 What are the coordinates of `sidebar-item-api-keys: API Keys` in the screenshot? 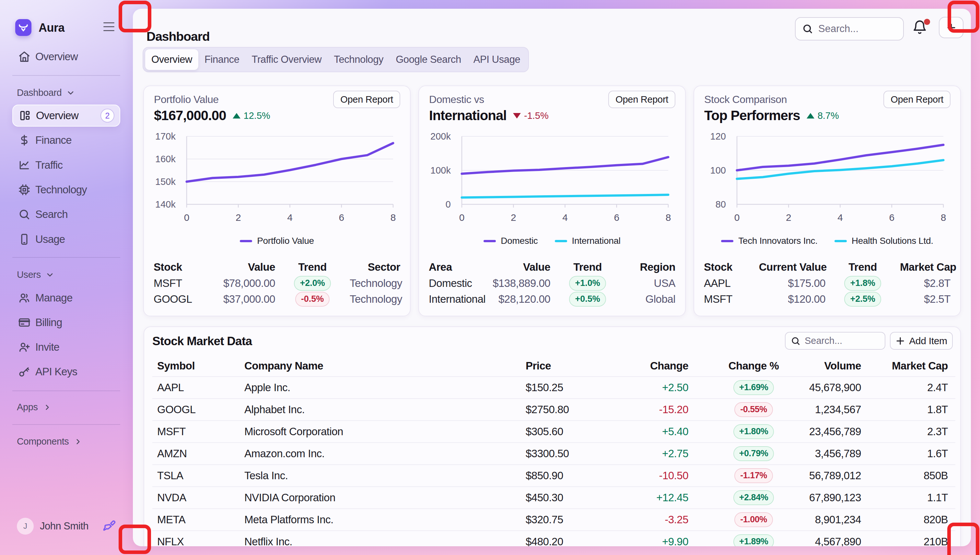 It's located at (66, 372).